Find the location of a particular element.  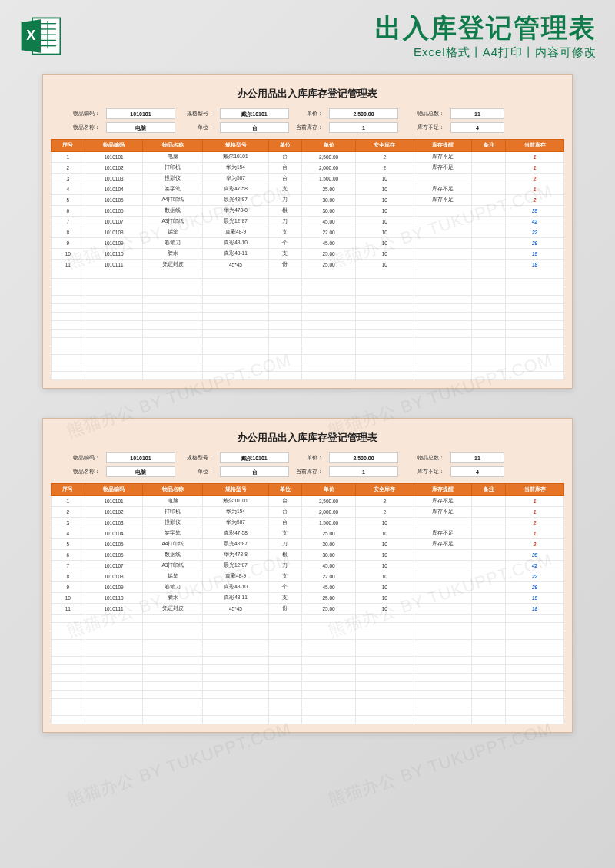

table-row: 21010102打印机华为154 台2,000.002库存不足 1 is located at coordinates (308, 512).